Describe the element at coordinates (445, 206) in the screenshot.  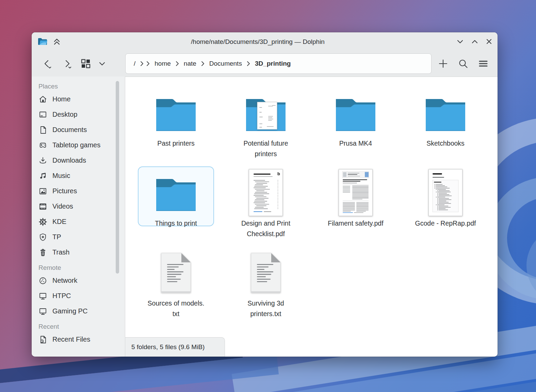
I see `file-item-gcode-reprap-pdf: Gcode - RepRap.pdf` at that location.